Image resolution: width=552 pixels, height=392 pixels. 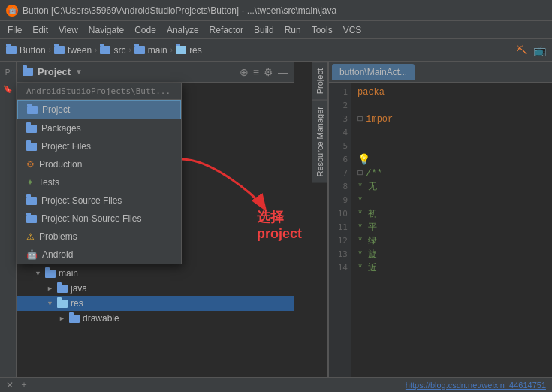 What do you see at coordinates (32, 201) in the screenshot?
I see `dropdown-project-source-icon` at bounding box center [32, 201].